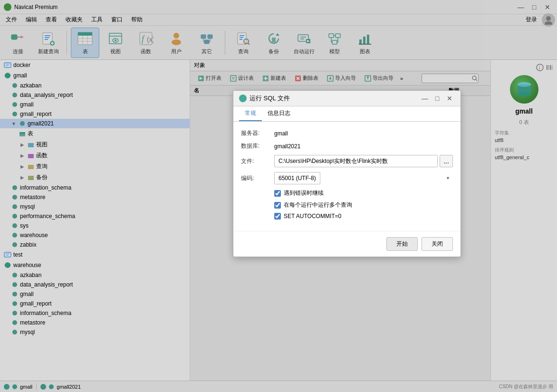 Image resolution: width=557 pixels, height=392 pixels. What do you see at coordinates (425, 98) in the screenshot?
I see `modal-minimize-btn: —` at bounding box center [425, 98].